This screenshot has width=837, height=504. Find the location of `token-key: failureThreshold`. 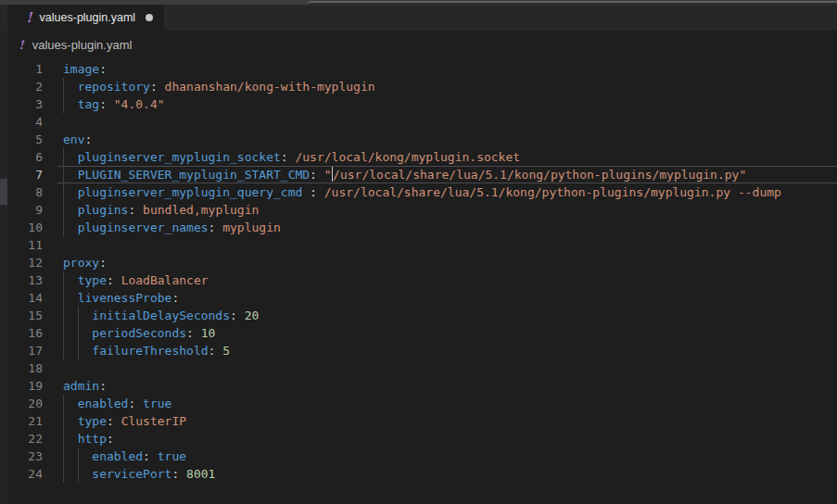

token-key: failureThreshold is located at coordinates (150, 350).